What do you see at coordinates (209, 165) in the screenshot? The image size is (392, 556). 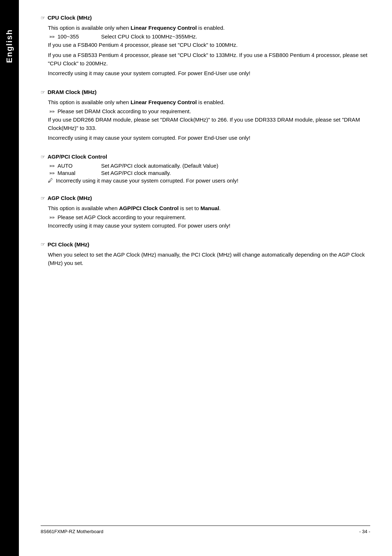 I see `agp-pci-bullet-auto: »» AUTO Set AGP/PCI clock automatically.…` at bounding box center [209, 165].